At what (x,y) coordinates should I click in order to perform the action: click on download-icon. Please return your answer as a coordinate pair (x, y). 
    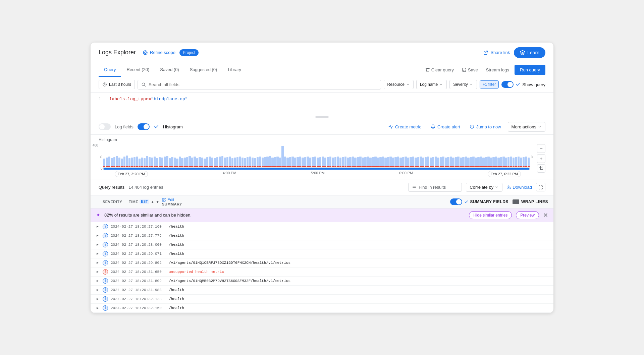
    Looking at the image, I should click on (509, 187).